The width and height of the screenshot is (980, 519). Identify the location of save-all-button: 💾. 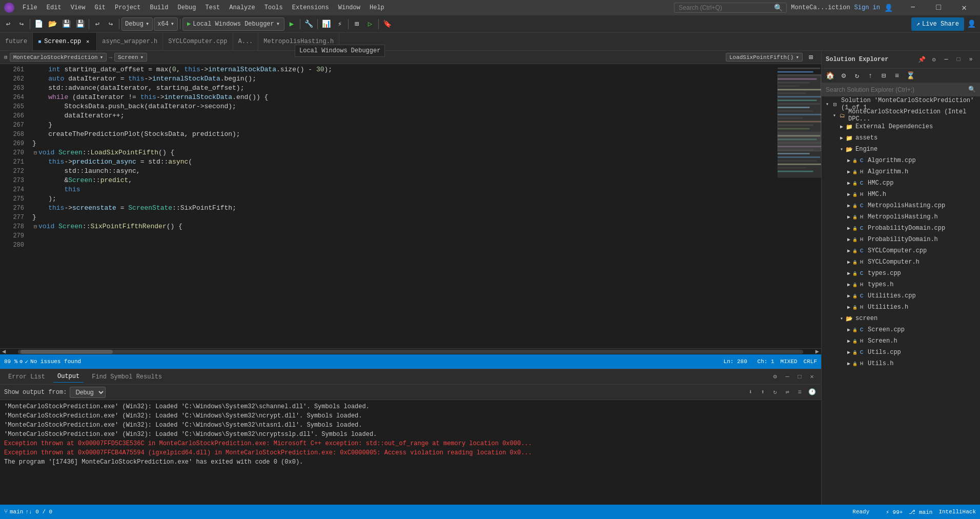
(67, 24).